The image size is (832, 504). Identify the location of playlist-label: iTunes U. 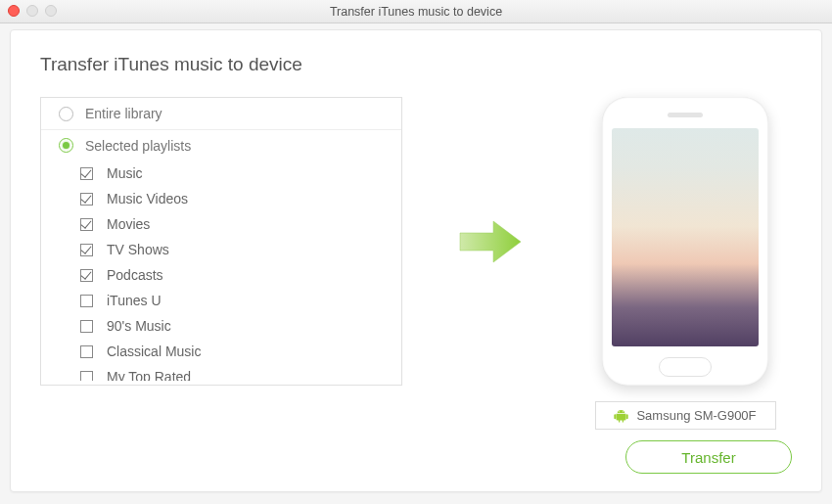
(134, 300).